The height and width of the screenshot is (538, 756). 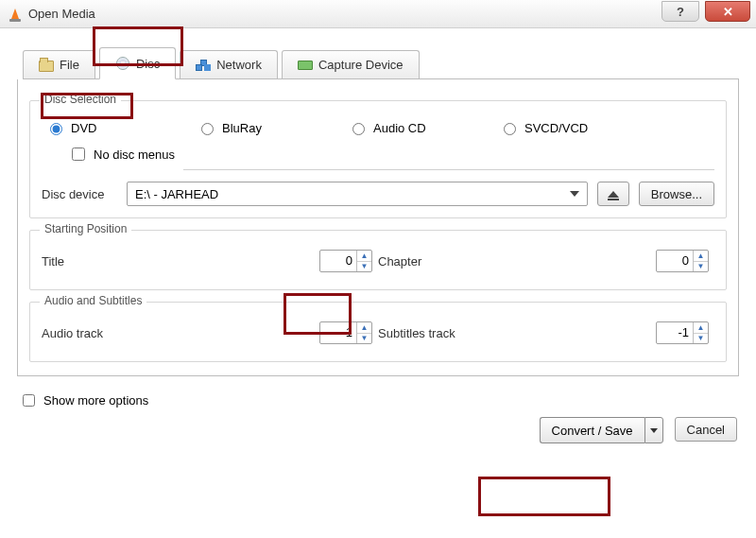 What do you see at coordinates (544, 496) in the screenshot?
I see `annotation-highlight` at bounding box center [544, 496].